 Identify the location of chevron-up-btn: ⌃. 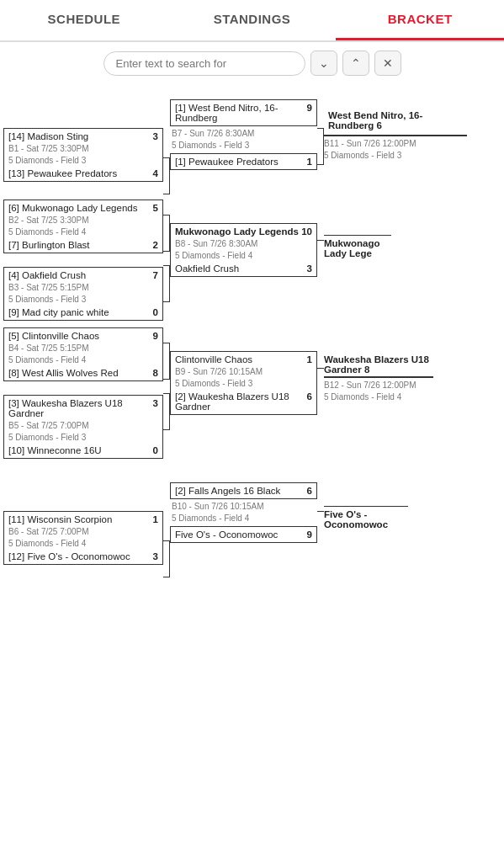
(356, 63).